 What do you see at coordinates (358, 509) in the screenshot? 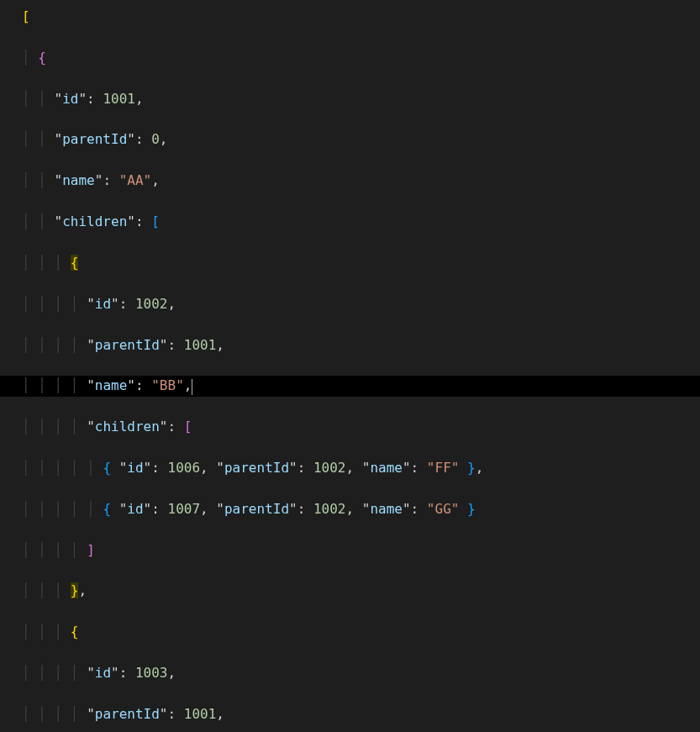
I see `code-line: │ │ │ │ │ { "id": 1007, "parentId": 1002…` at bounding box center [358, 509].